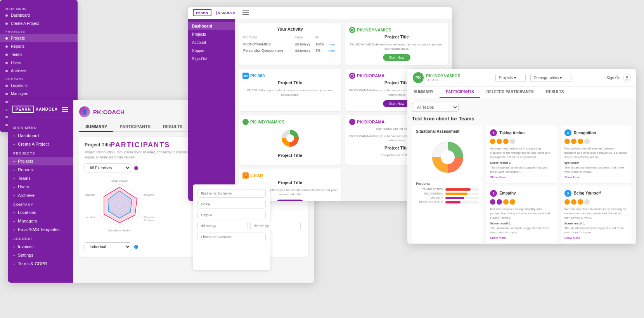 This screenshot has width=644, height=318. What do you see at coordinates (499, 141) in the screenshot?
I see `dot2` at bounding box center [499, 141].